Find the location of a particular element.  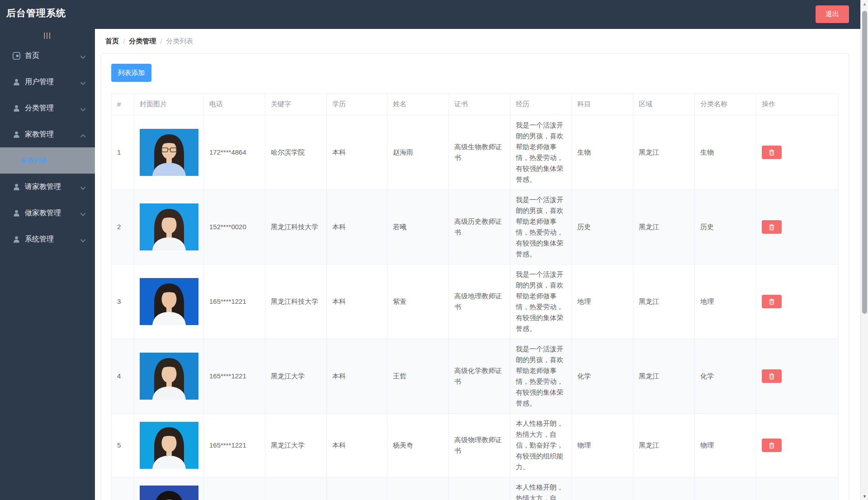

top-header: 后台管理系统 退出 is located at coordinates (434, 14).